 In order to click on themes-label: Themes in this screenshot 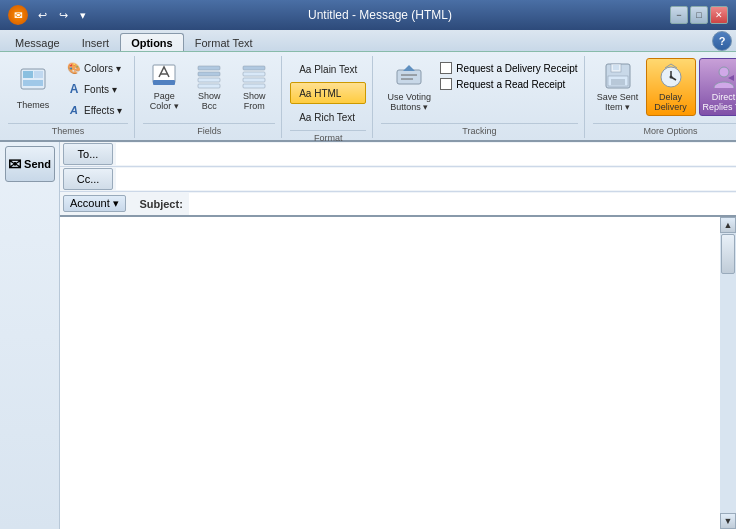, I will do `click(34, 105)`.